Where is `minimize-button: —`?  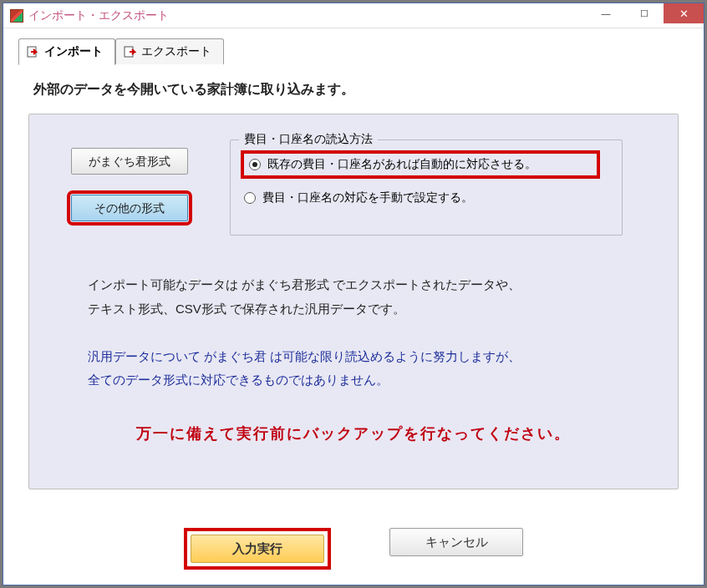
minimize-button: — is located at coordinates (606, 13).